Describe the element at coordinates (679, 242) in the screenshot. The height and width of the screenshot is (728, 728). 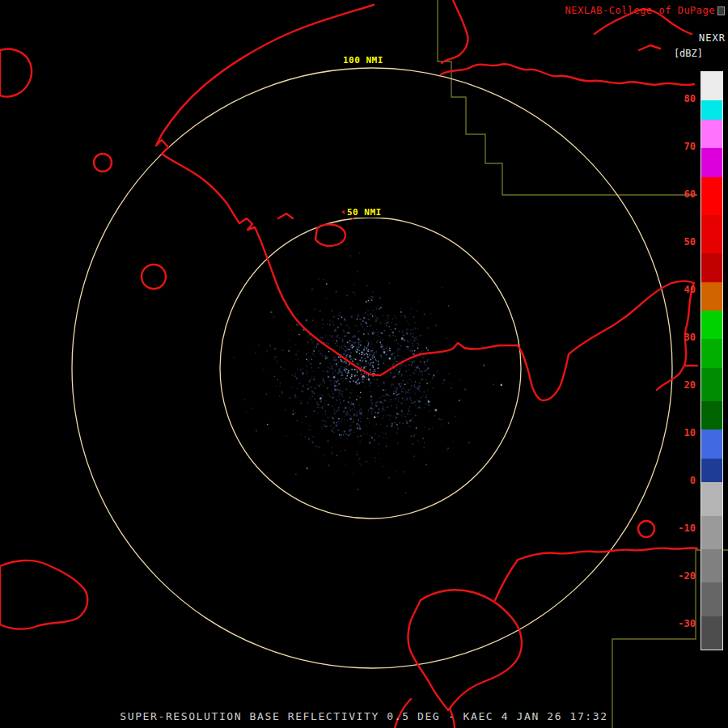
I see `colorbar-tick: 50` at that location.